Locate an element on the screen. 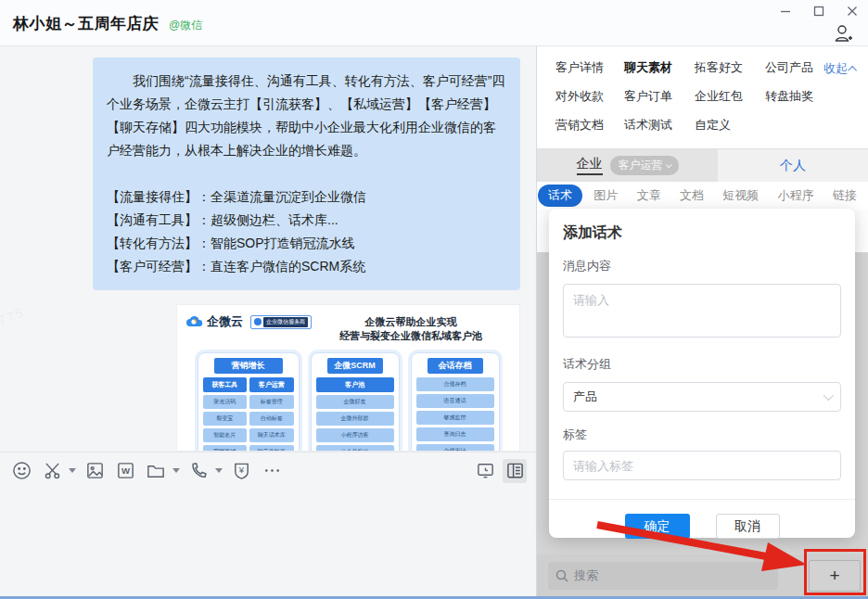 This screenshot has height=599, width=868. modal-divider is located at coordinates (702, 499).